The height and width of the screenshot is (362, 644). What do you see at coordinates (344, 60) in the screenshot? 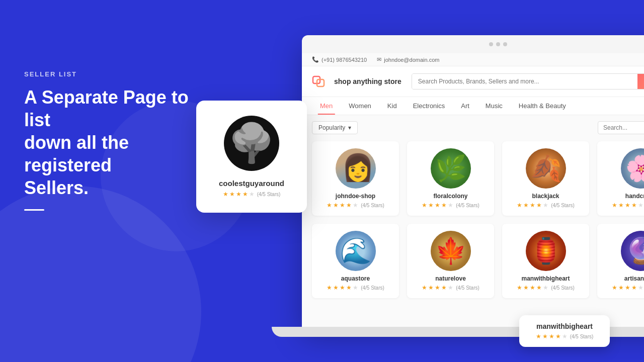
I see `phone-number: (+91) 9876543210` at bounding box center [344, 60].